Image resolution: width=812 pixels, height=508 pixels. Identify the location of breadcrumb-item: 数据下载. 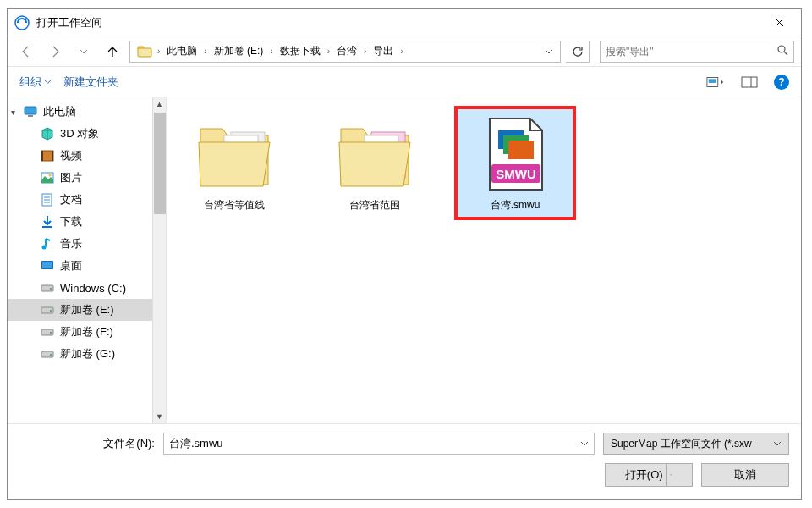
(300, 52).